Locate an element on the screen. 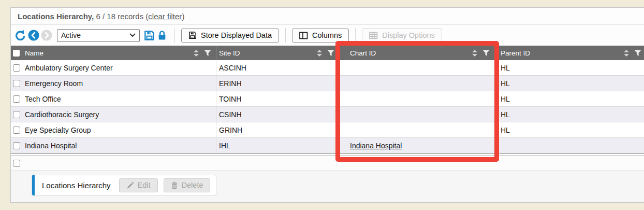  columns-button: Columns is located at coordinates (320, 35).